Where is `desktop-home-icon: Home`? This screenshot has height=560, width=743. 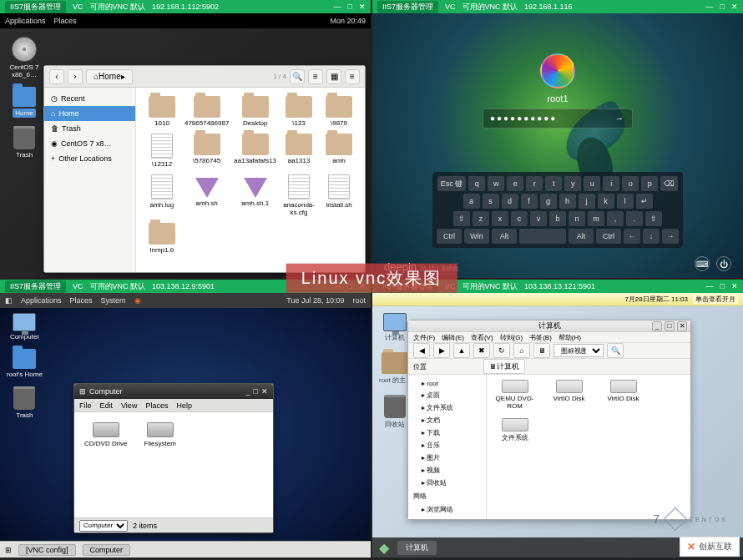 desktop-home-icon: Home is located at coordinates (24, 102).